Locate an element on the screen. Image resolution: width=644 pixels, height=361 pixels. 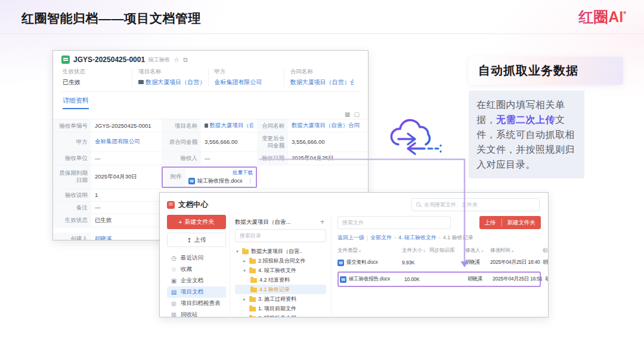
header-divider is located at coordinates (322, 33).